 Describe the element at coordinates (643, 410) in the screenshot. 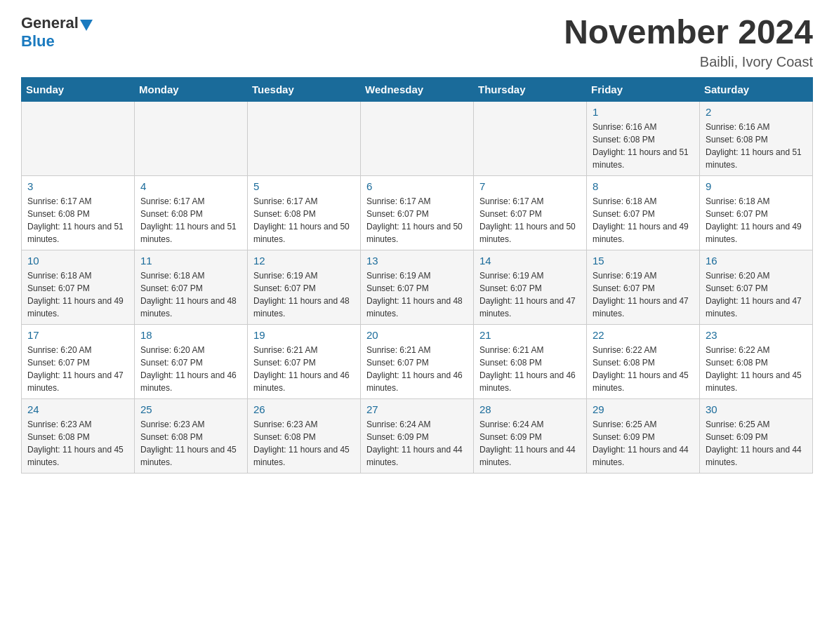

I see `day-number: 29` at that location.